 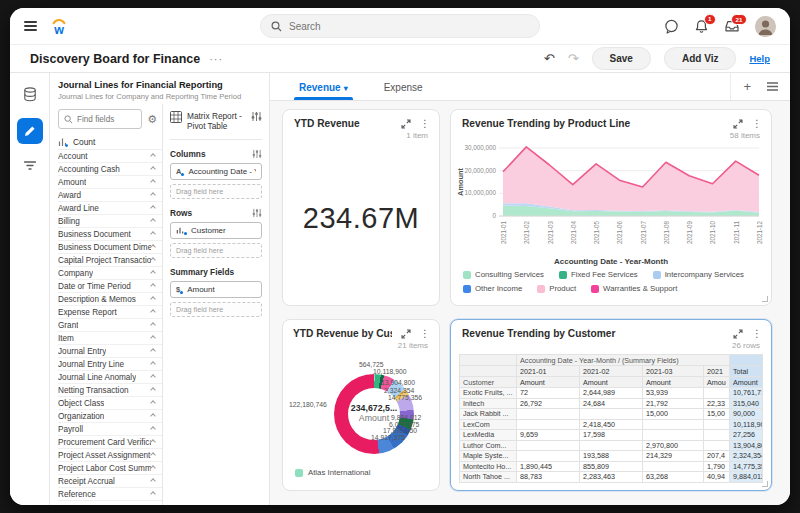 What do you see at coordinates (110, 234) in the screenshot?
I see `field-item: Business Document` at bounding box center [110, 234].